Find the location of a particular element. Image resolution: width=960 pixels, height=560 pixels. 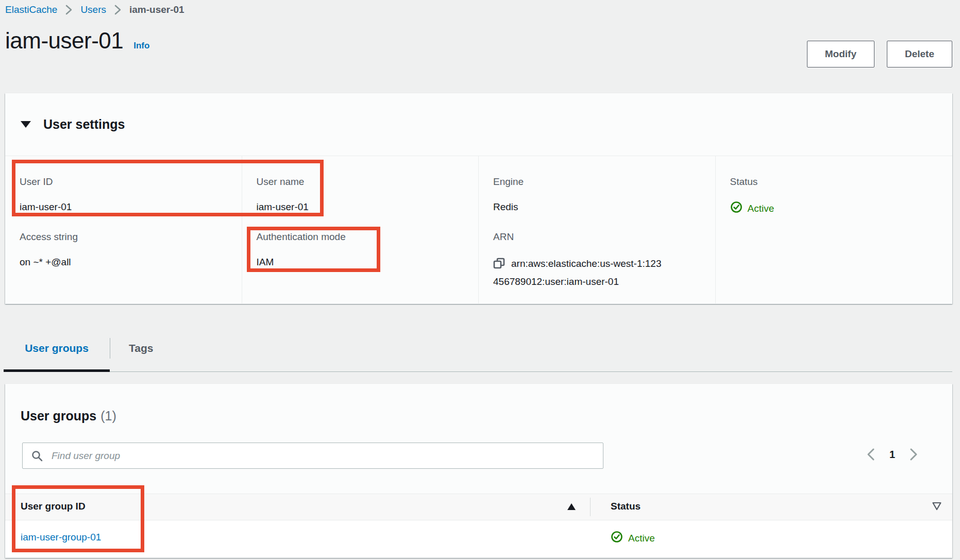

field-user-id: User ID iam-user-01 is located at coordinates (123, 195).